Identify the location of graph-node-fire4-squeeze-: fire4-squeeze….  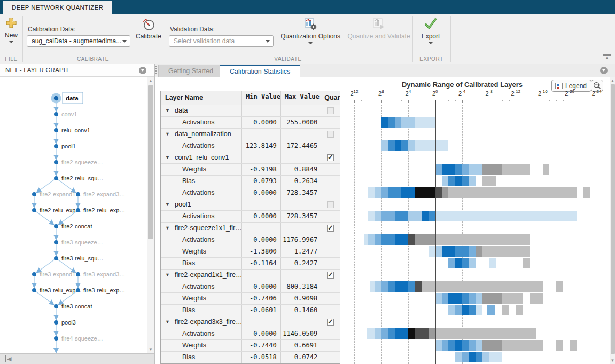
(79, 338).